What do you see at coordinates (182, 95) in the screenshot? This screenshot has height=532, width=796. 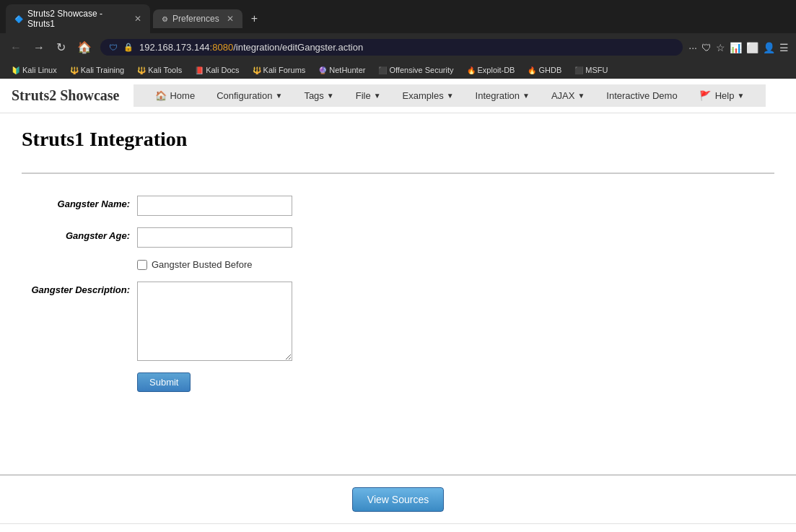 I see `nav-home-label: Home` at bounding box center [182, 95].